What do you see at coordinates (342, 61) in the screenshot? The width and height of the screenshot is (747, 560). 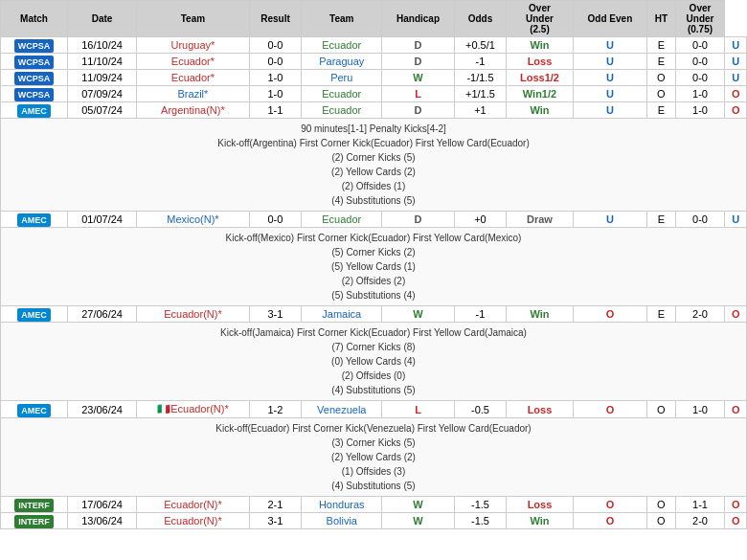 I see `team2-name: Paraguay` at bounding box center [342, 61].